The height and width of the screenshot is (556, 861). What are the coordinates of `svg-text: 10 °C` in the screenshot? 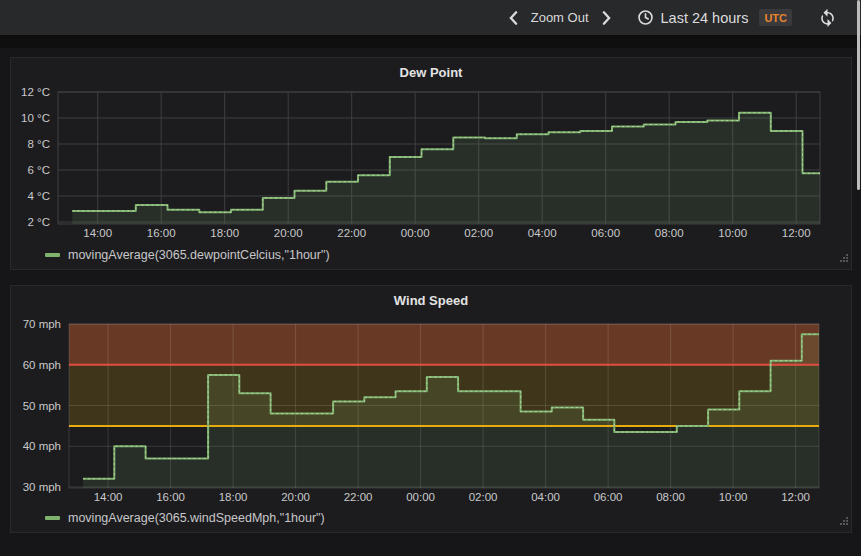 It's located at (36, 118).